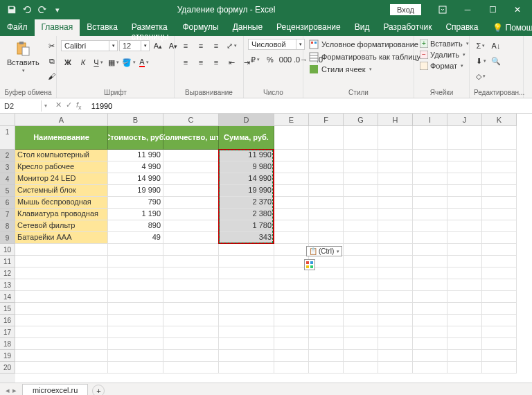 This screenshot has height=395, width=532. I want to click on align-right-icon: ≡, so click(216, 62).